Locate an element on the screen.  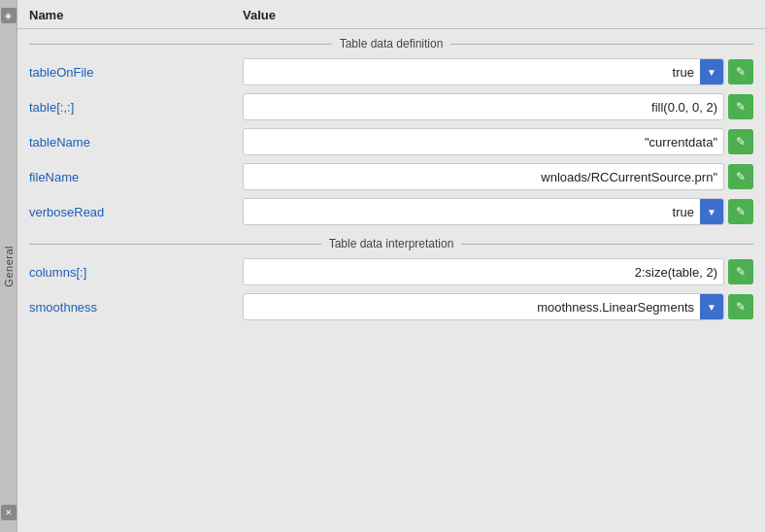
sidebar: ◈ General ✕ is located at coordinates (9, 266).